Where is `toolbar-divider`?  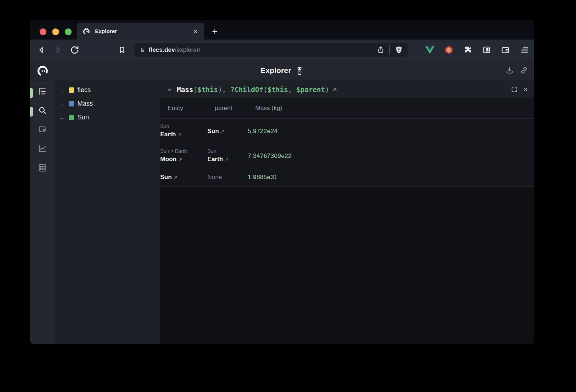 toolbar-divider is located at coordinates (390, 50).